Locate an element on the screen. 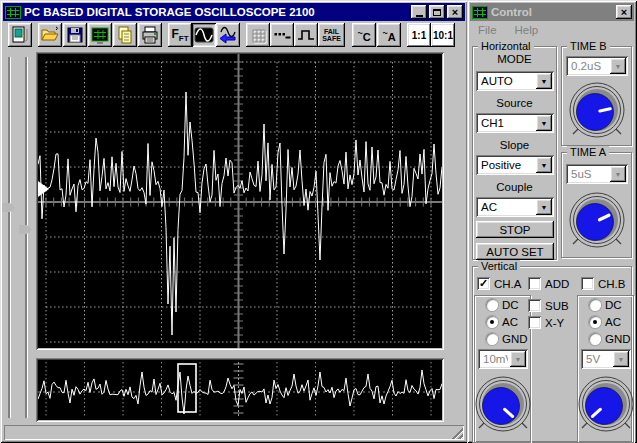 This screenshot has height=443, width=637. exit-icon is located at coordinates (20, 35).